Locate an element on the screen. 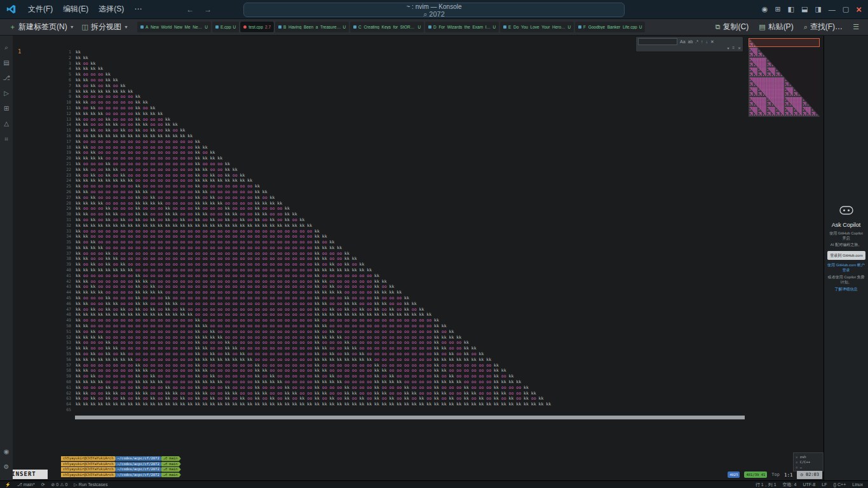 Image resolution: width=868 pixels, height=488 pixels. tab: E.cppU is located at coordinates (226, 27).